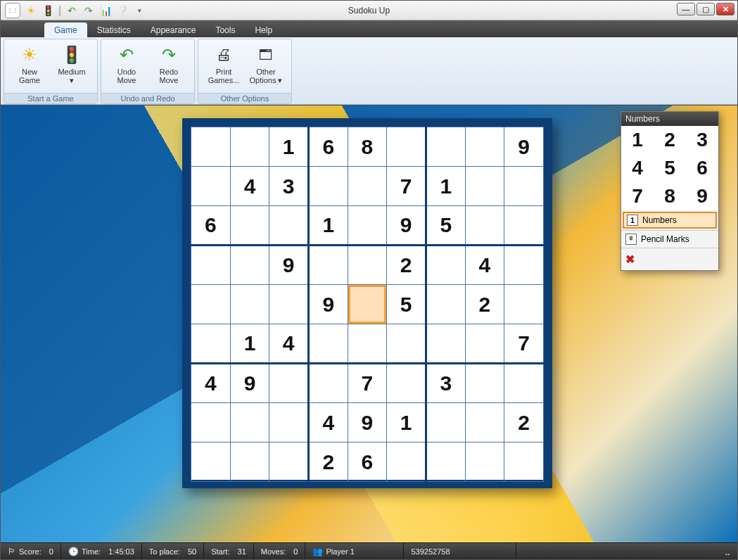  Describe the element at coordinates (524, 423) in the screenshot. I see `cell-r7-c8: 2` at that location.